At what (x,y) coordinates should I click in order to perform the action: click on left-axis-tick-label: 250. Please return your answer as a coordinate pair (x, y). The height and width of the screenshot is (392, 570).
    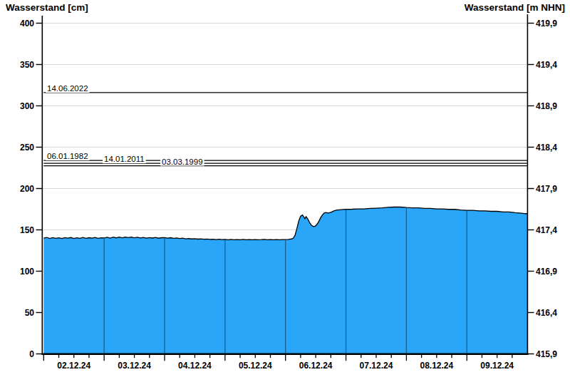
    Looking at the image, I should click on (27, 148).